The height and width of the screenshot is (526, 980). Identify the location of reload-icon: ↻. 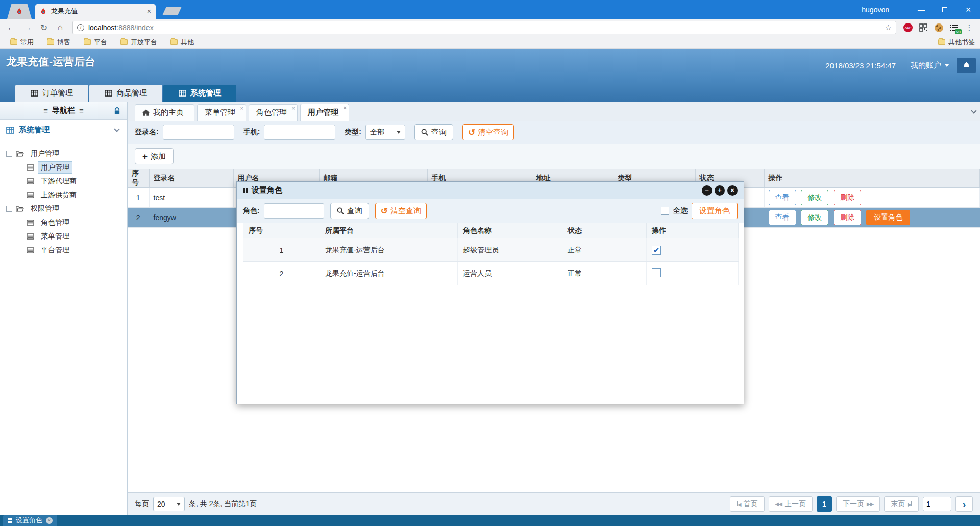
(44, 28).